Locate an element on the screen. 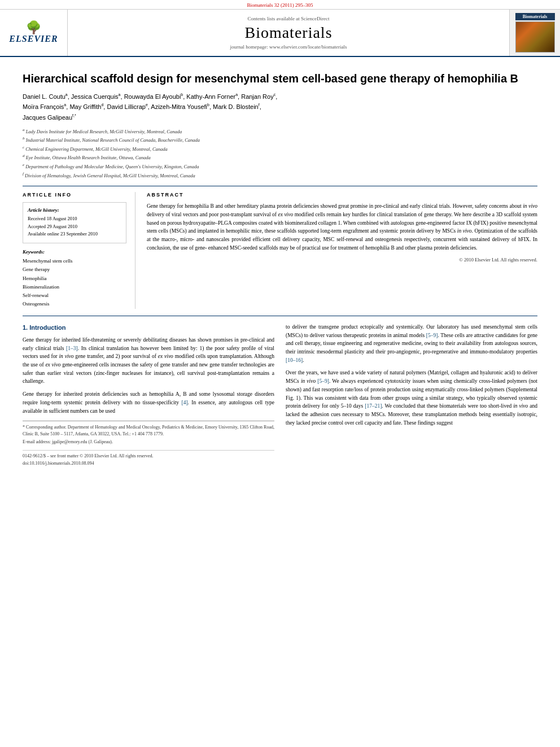 The image size is (560, 747). keyword-6: Osteogenesis is located at coordinates (75, 304).